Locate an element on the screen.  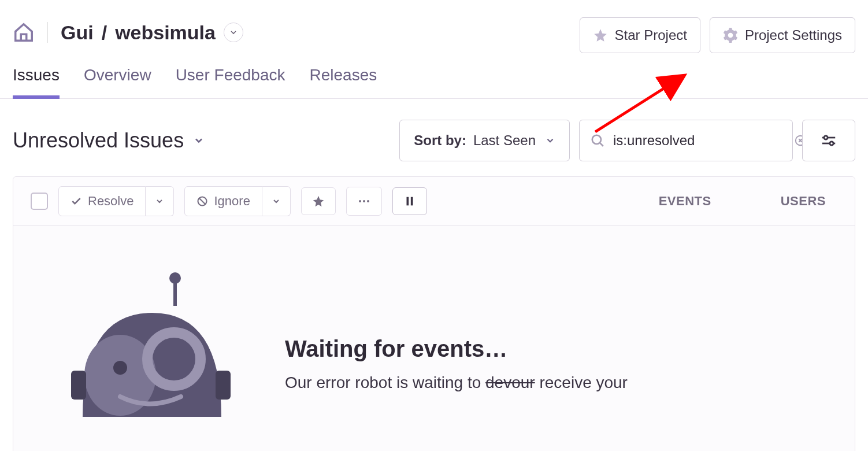
project-settings-button: Project Settings is located at coordinates (782, 35).